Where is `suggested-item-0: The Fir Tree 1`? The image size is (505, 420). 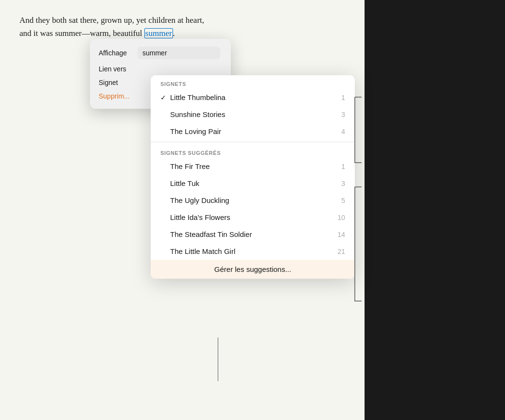 suggested-item-0: The Fir Tree 1 is located at coordinates (253, 166).